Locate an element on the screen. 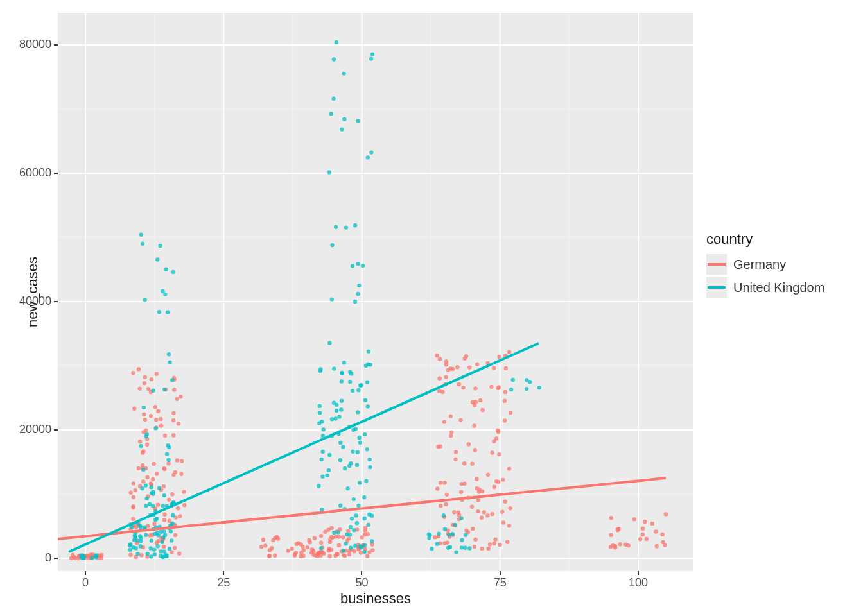 This screenshot has width=863, height=616. x-tick-label: 100 is located at coordinates (638, 583).